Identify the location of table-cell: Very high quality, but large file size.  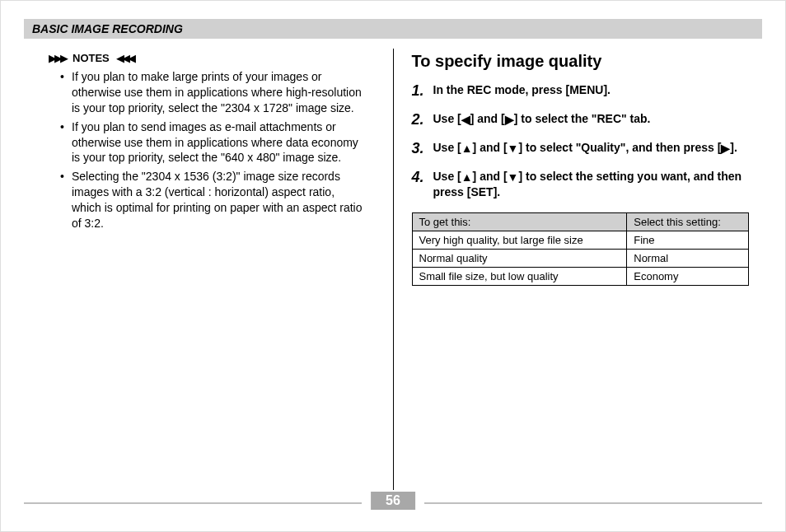
(519, 240).